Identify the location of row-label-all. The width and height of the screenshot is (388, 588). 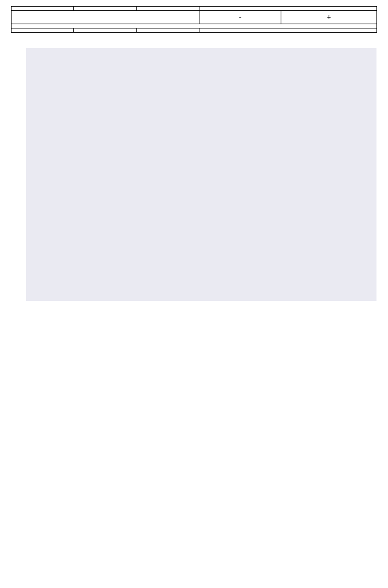
(42, 30).